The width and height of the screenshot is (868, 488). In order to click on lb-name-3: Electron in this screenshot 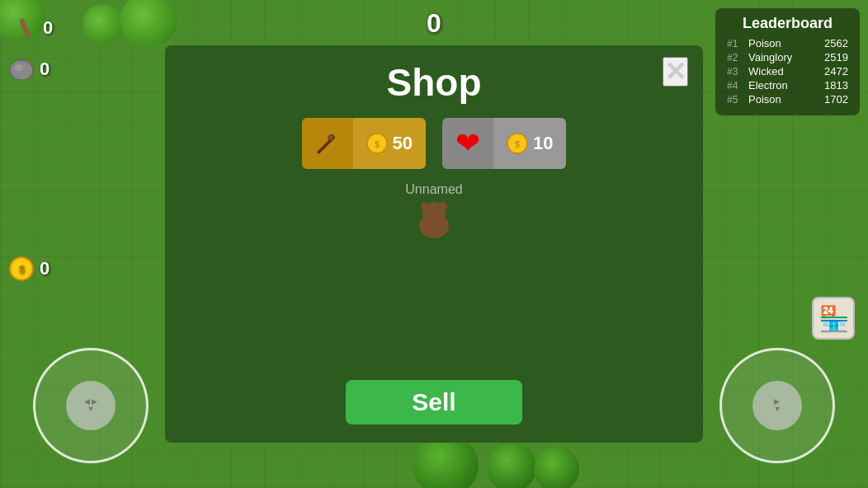, I will do `click(781, 86)`.